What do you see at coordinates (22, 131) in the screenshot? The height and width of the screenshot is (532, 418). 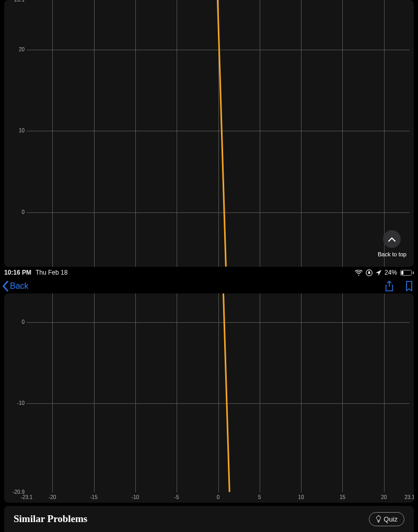 I see `y-tick-label: 10` at bounding box center [22, 131].